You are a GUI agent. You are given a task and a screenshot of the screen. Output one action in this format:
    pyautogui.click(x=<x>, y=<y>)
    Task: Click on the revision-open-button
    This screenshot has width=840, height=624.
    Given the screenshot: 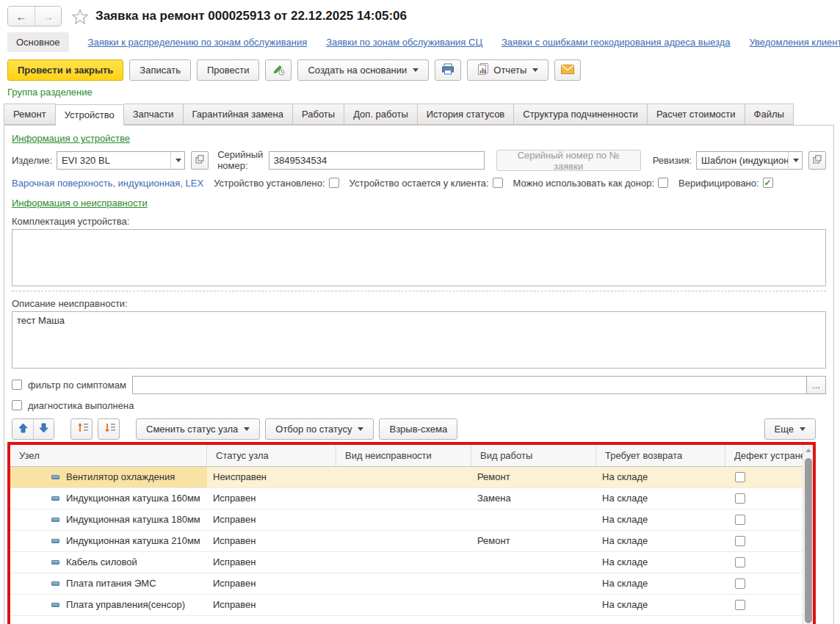 What is the action you would take?
    pyautogui.click(x=817, y=160)
    